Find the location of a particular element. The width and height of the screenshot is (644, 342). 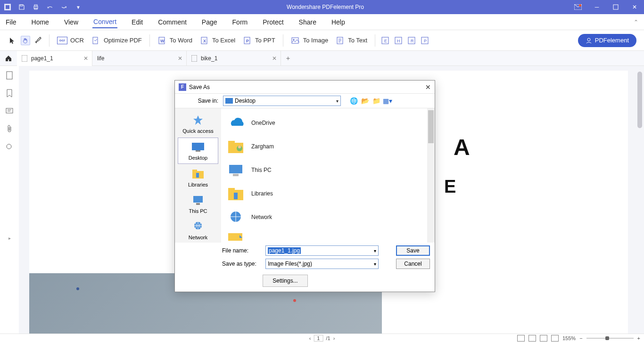

edit-tool-icon is located at coordinates (39, 41).